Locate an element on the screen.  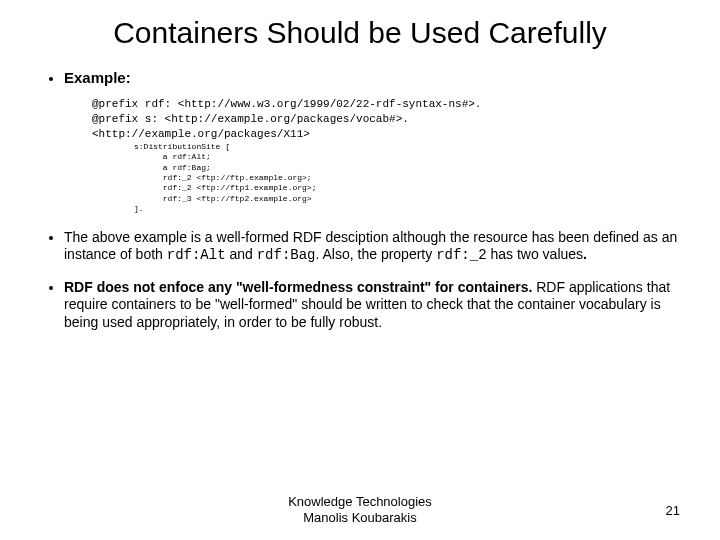
bullet-explanation-1: The above example is a well-formed RDF d… is located at coordinates (372, 247).